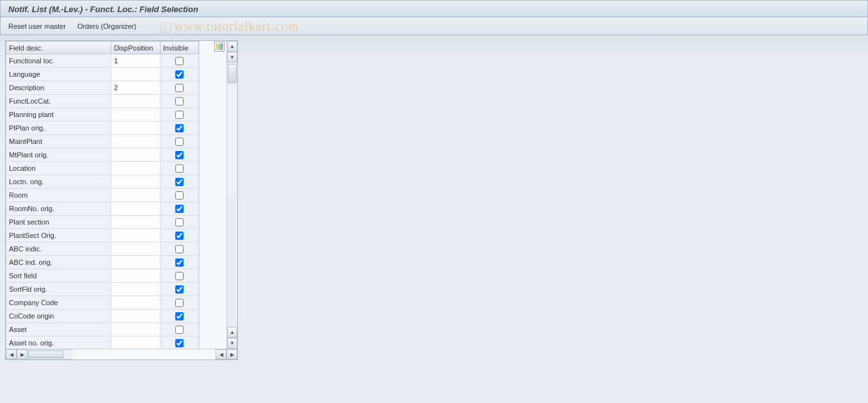  What do you see at coordinates (102, 303) in the screenshot?
I see `table-row: Company Code` at bounding box center [102, 303].